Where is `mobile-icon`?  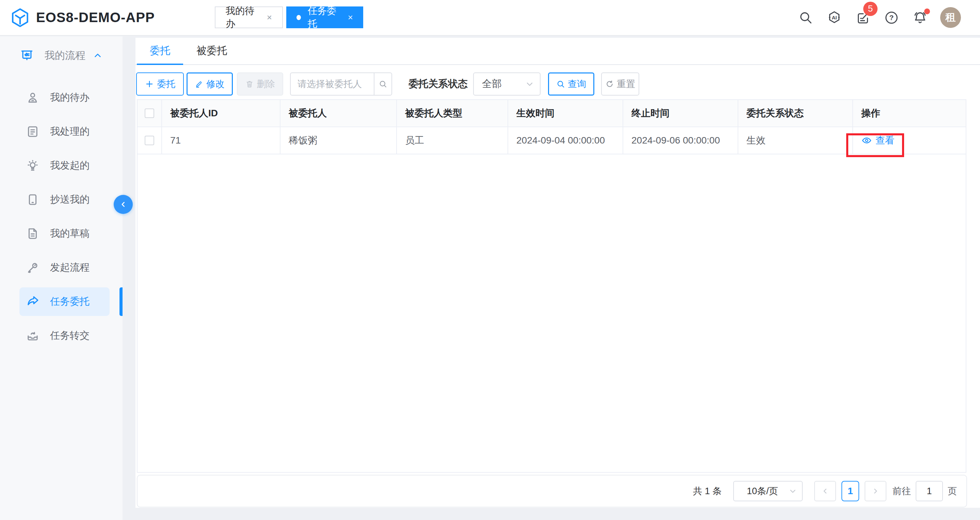 mobile-icon is located at coordinates (33, 200).